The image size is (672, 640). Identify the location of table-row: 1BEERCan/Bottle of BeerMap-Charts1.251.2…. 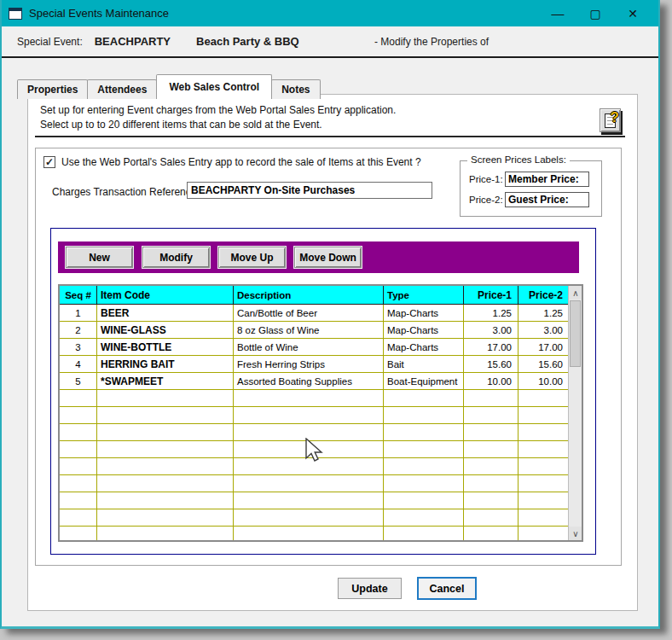
(321, 313).